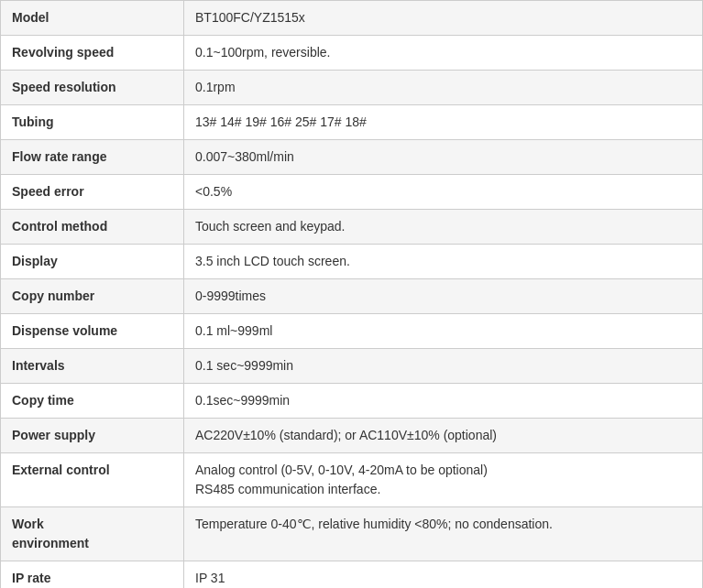 The height and width of the screenshot is (588, 703). Describe the element at coordinates (352, 535) in the screenshot. I see `table-row: Work environmentTemperature 0-40℃, relat…` at that location.